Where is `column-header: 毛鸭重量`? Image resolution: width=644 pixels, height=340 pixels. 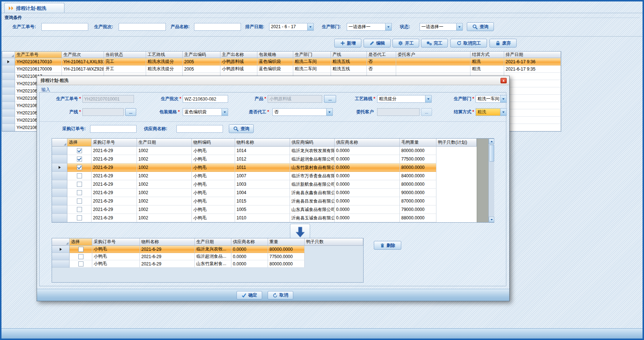
column-header: 毛鸭重量 is located at coordinates (418, 143).